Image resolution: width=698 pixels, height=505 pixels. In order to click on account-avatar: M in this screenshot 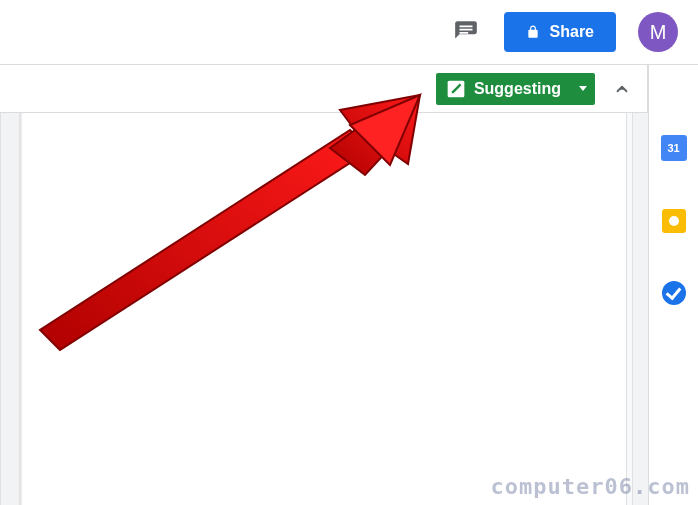, I will do `click(658, 32)`.